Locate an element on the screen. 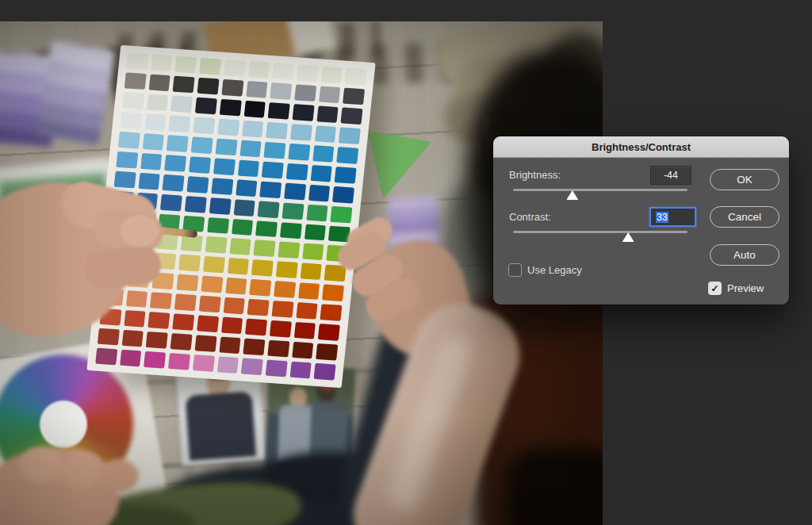  contrast-slider-track is located at coordinates (600, 232).